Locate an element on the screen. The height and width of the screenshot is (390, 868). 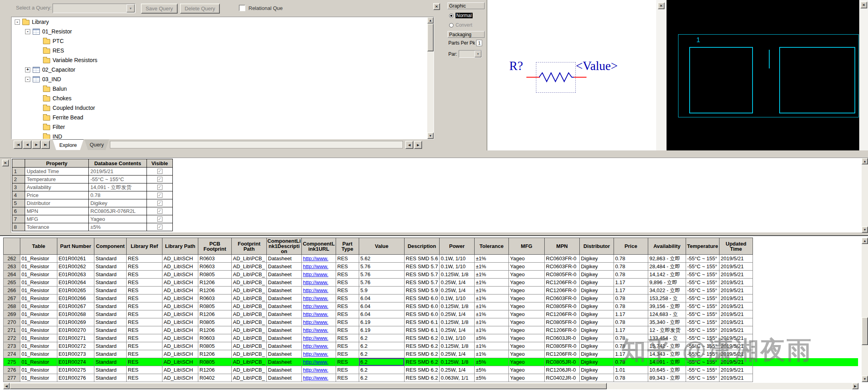
property-name-cell: Updated Time is located at coordinates (57, 172).